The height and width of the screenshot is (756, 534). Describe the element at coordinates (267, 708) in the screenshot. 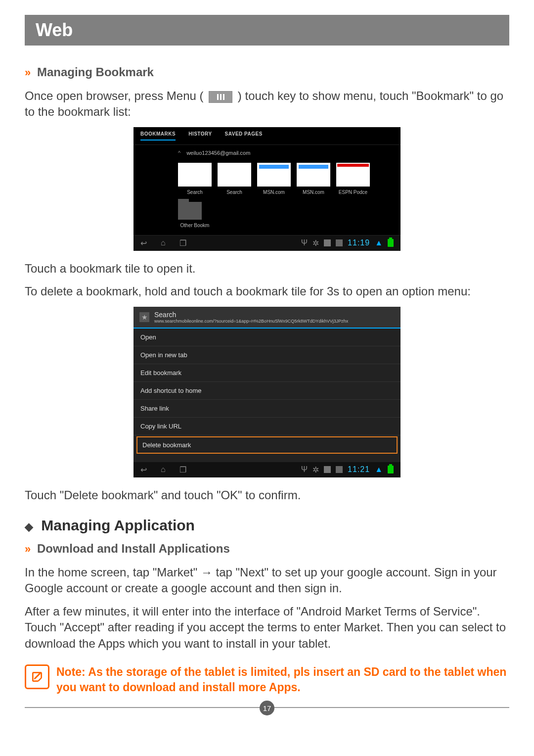

I see `page-number: 17` at that location.